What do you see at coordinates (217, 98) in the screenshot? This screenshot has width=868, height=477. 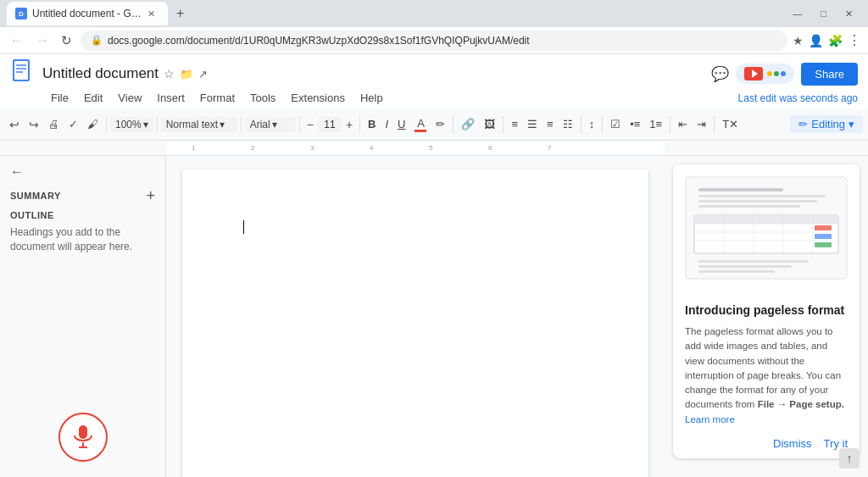 I see `menu-format: Format` at bounding box center [217, 98].